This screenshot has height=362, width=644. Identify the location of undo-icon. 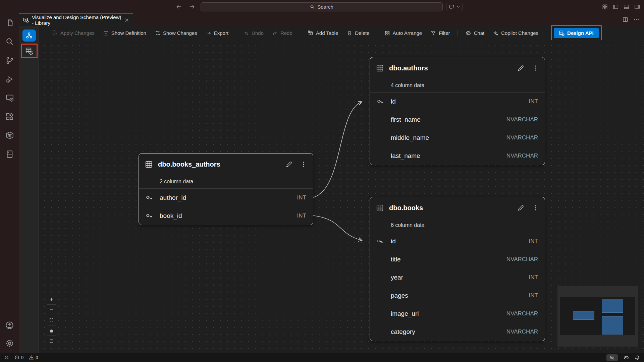
(246, 33).